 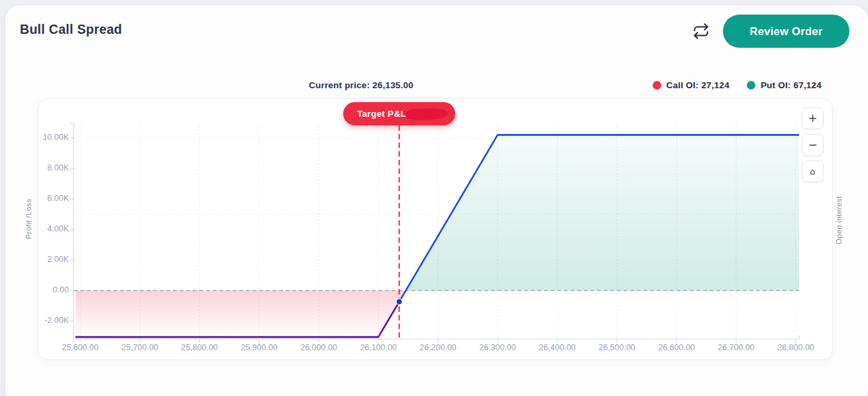 What do you see at coordinates (199, 348) in the screenshot?
I see `x-tick-label: 25,800.00` at bounding box center [199, 348].